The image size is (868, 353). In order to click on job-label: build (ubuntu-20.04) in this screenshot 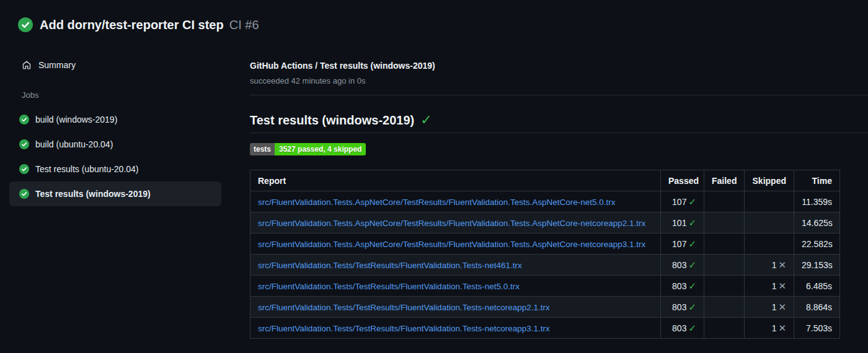, I will do `click(74, 144)`.